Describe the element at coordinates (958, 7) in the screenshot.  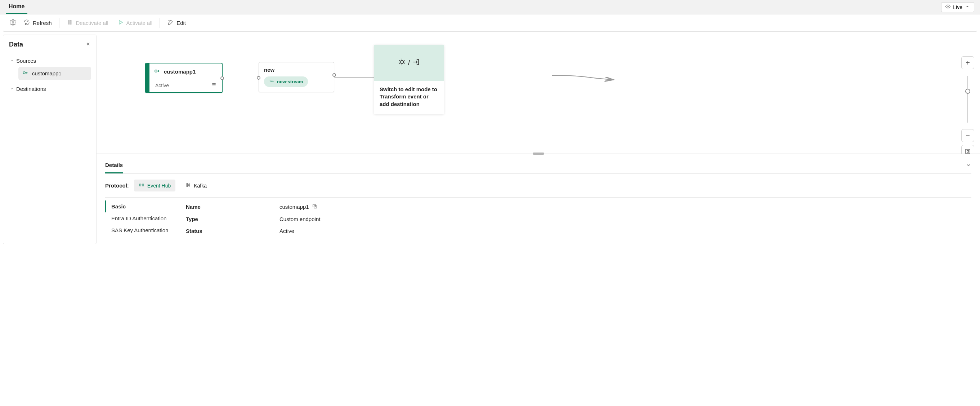
I see `live-mode-button: Live` at that location.